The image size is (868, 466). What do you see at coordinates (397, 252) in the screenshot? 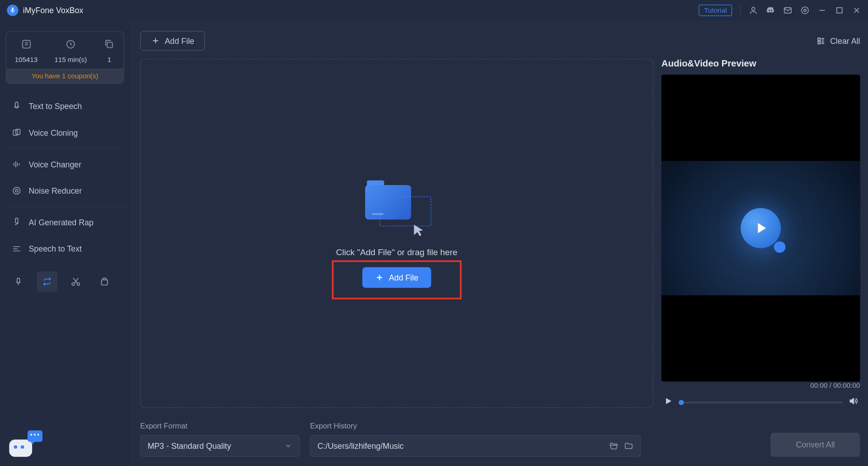
I see `dropzone-hint: Click "Add File" or drag file here` at bounding box center [397, 252].